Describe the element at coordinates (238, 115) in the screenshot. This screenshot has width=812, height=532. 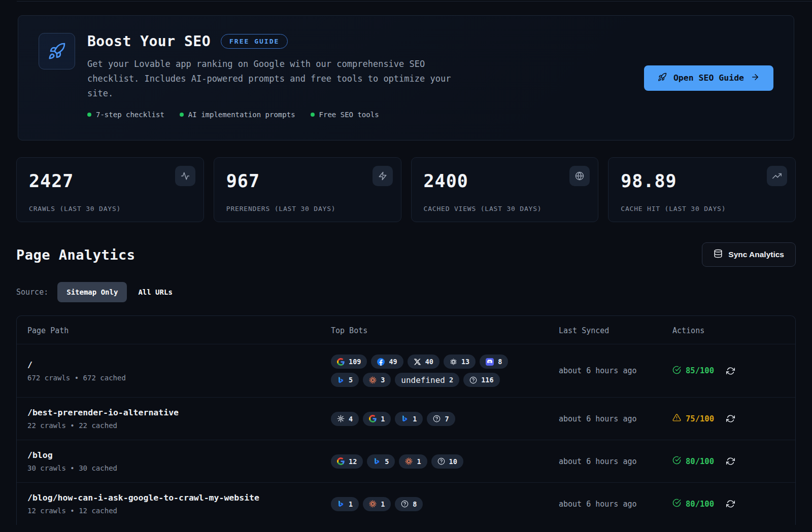
I see `feature-item: AI implementation prompts` at that location.